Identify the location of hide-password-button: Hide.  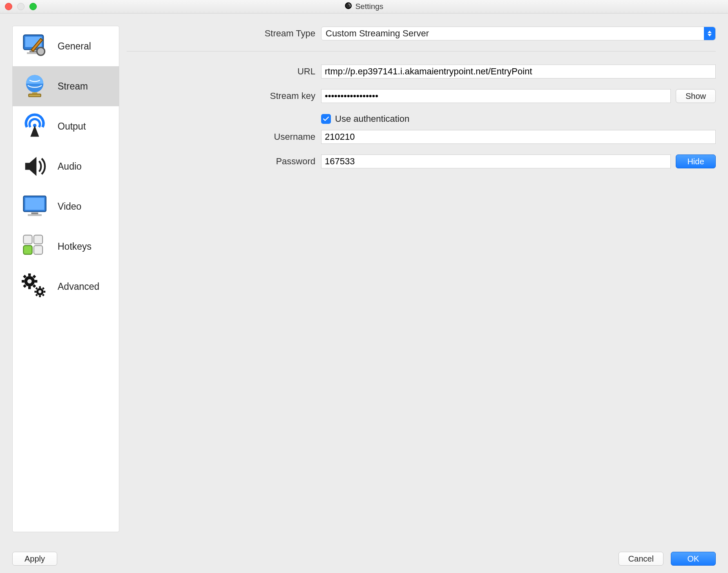
(696, 161).